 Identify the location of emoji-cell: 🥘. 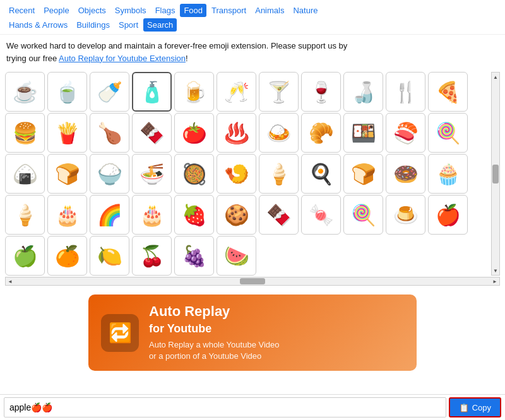
(194, 174).